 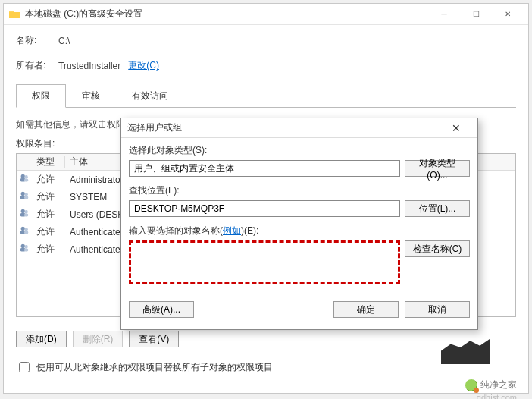 What do you see at coordinates (456, 128) in the screenshot?
I see `dialog-close-button: ✕` at bounding box center [456, 128].